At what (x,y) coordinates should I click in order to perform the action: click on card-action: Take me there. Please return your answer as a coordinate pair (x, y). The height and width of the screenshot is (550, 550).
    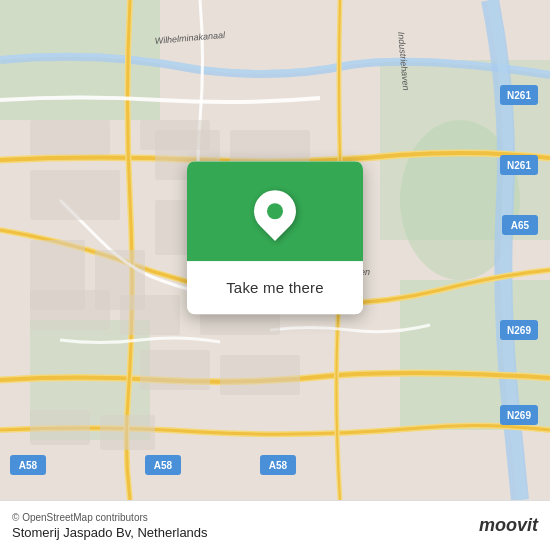
    Looking at the image, I should click on (275, 288).